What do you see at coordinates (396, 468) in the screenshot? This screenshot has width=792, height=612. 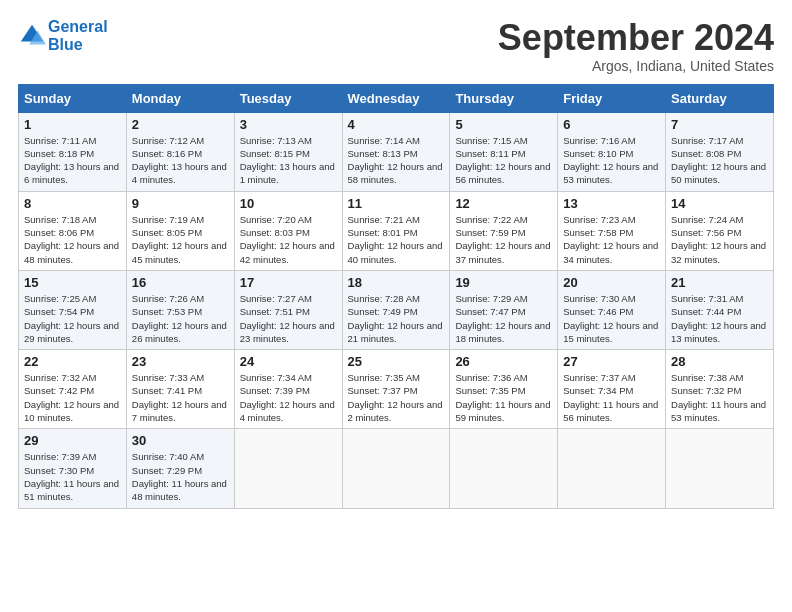 I see `calendar-week-row: 29Sunrise: 7:39 AMSunset: 7:30 PMDayligh…` at bounding box center [396, 468].